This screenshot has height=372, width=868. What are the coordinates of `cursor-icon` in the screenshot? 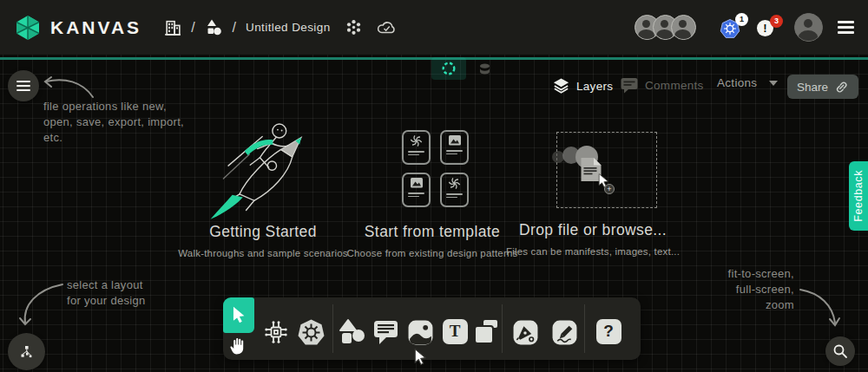 It's located at (240, 316).